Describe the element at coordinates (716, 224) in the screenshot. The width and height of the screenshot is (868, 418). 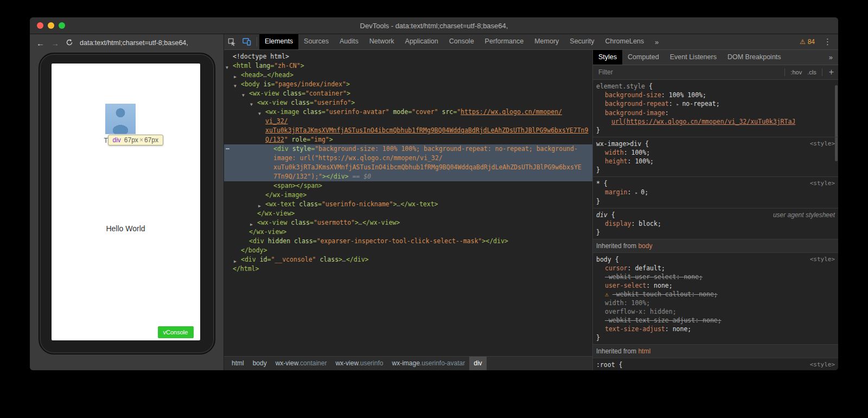
I see `css-property: display: block;` at that location.